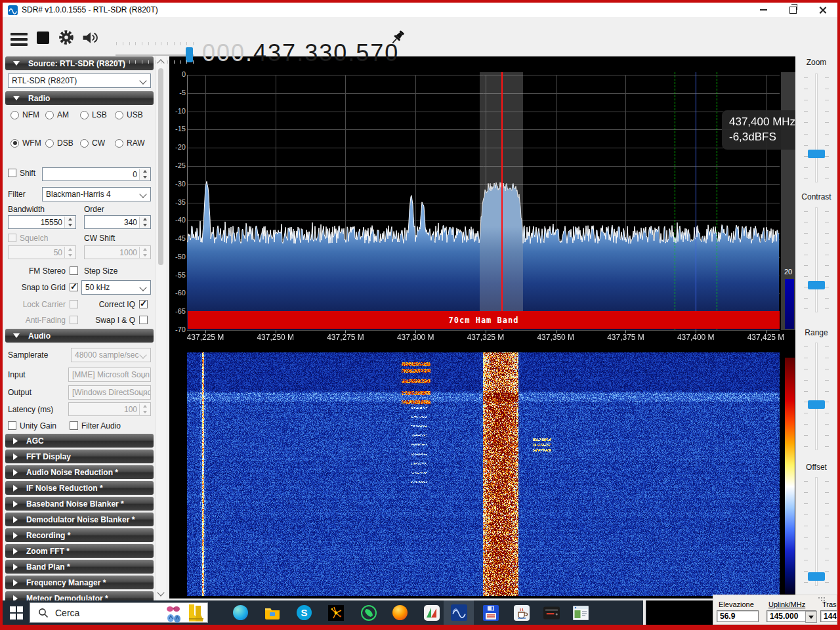 Image resolution: width=840 pixels, height=630 pixels. Describe the element at coordinates (130, 143) in the screenshot. I see `mode-radio-raw: RAW` at that location.